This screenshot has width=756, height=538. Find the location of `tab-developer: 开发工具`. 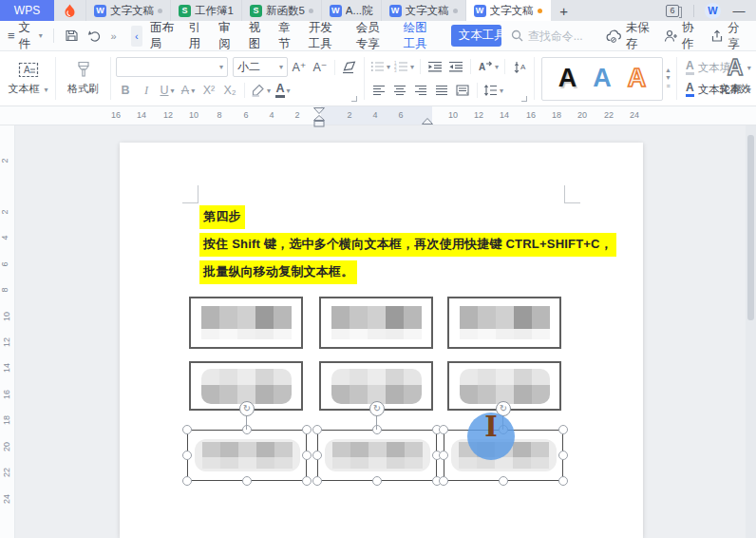

tab-developer: 开发工具 is located at coordinates (327, 36).